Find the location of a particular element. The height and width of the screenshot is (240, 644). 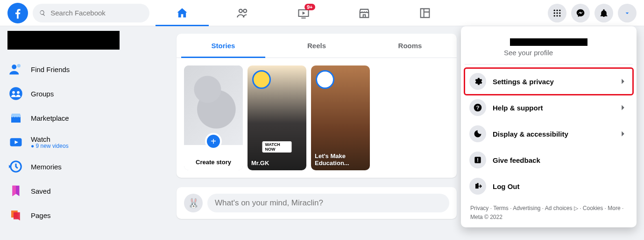

tab-stories: Stories is located at coordinates (223, 46).